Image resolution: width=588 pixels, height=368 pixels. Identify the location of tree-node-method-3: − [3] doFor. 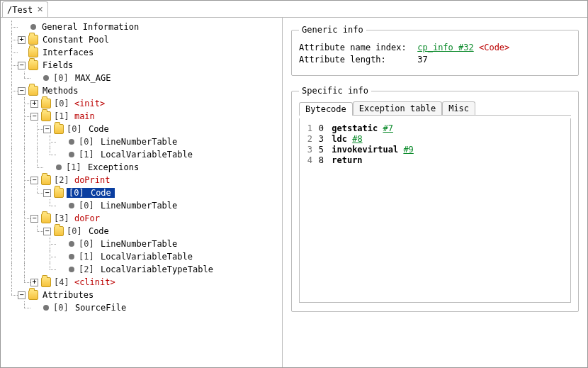
(143, 218).